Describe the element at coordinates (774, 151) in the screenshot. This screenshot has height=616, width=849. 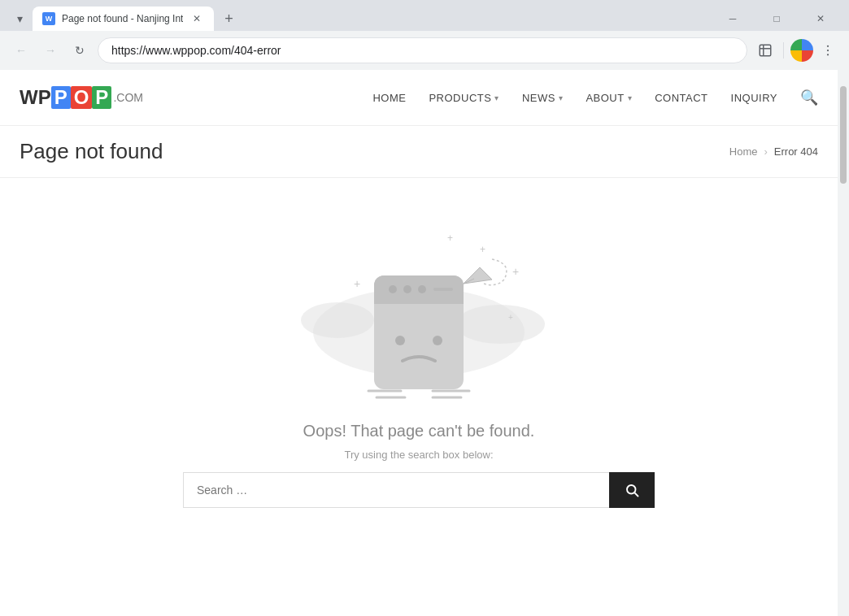
I see `breadcrumb: Home › Error 404` at that location.